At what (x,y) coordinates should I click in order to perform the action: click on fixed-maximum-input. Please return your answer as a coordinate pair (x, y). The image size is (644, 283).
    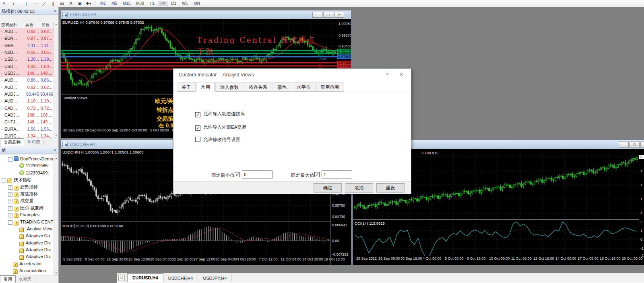
    Looking at the image, I should click on (337, 174).